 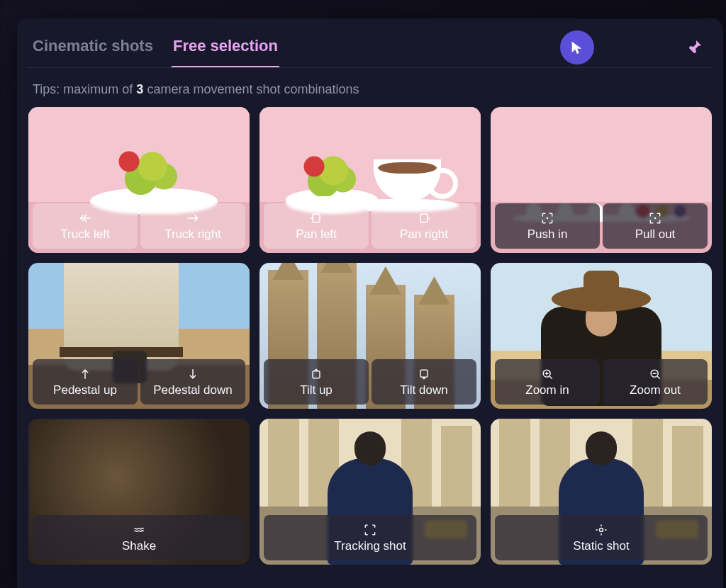 What do you see at coordinates (139, 226) in the screenshot?
I see `option-overlay: Truck left Truck right` at bounding box center [139, 226].